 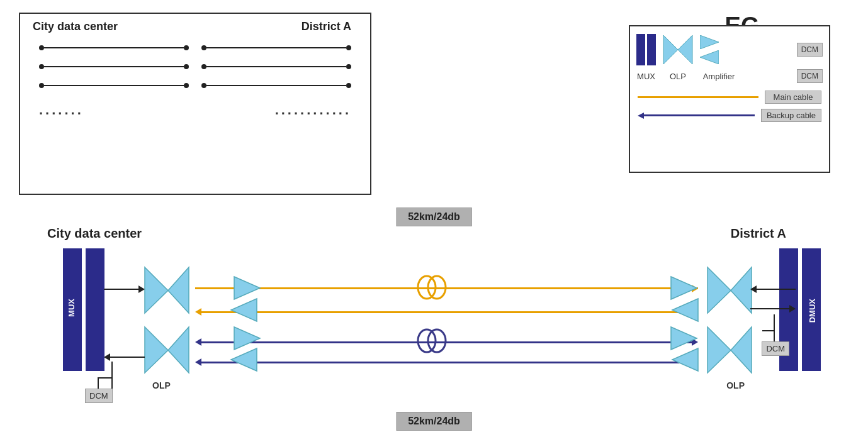 I want to click on olp-label: OLP, so click(x=678, y=77).